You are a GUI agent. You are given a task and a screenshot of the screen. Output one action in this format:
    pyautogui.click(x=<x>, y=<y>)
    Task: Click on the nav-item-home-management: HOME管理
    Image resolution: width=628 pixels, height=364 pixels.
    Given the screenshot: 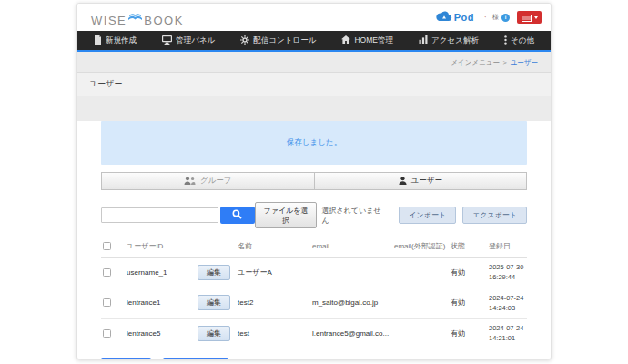 What is the action you would take?
    pyautogui.click(x=368, y=41)
    